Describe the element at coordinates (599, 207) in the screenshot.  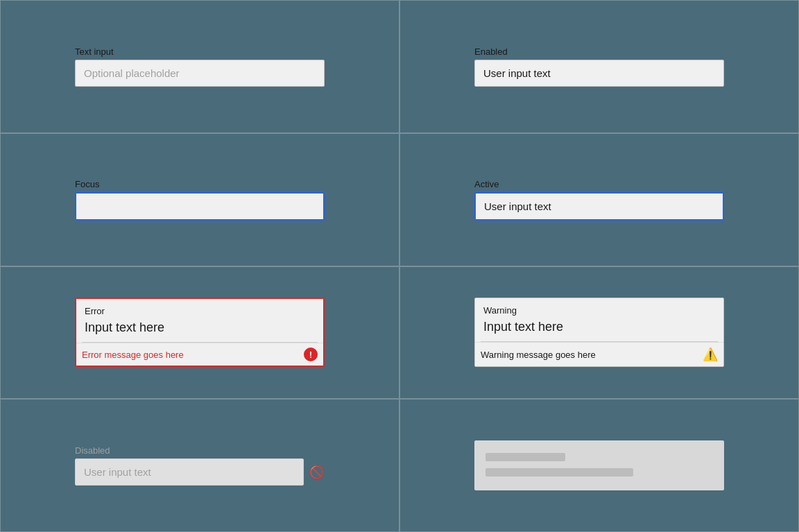
I see `active-input-field` at that location.